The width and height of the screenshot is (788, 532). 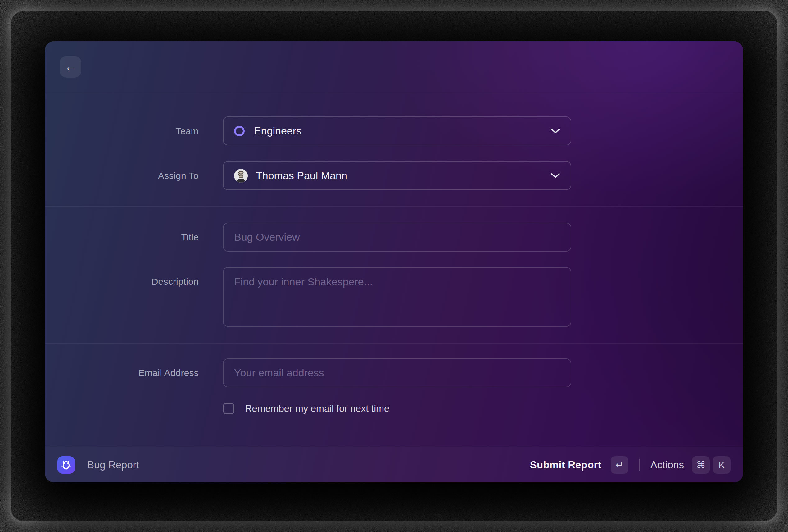 What do you see at coordinates (122, 277) in the screenshot?
I see `description-label: Description` at bounding box center [122, 277].